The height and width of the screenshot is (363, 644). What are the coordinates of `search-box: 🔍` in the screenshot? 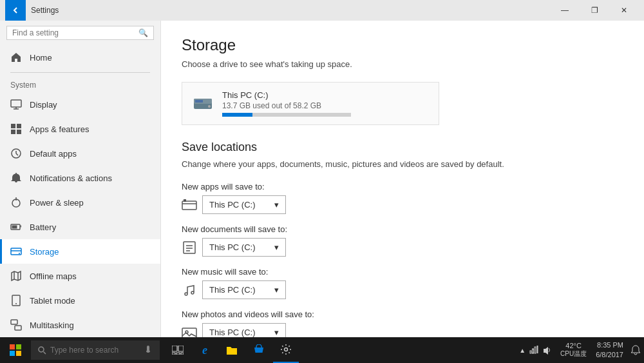 It's located at (80, 33).